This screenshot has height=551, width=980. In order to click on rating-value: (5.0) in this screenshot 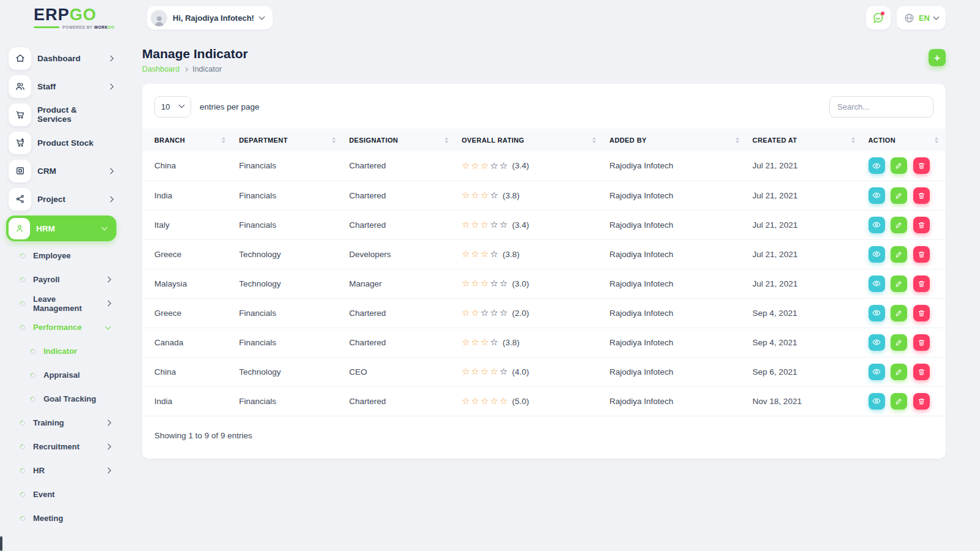, I will do `click(521, 402)`.